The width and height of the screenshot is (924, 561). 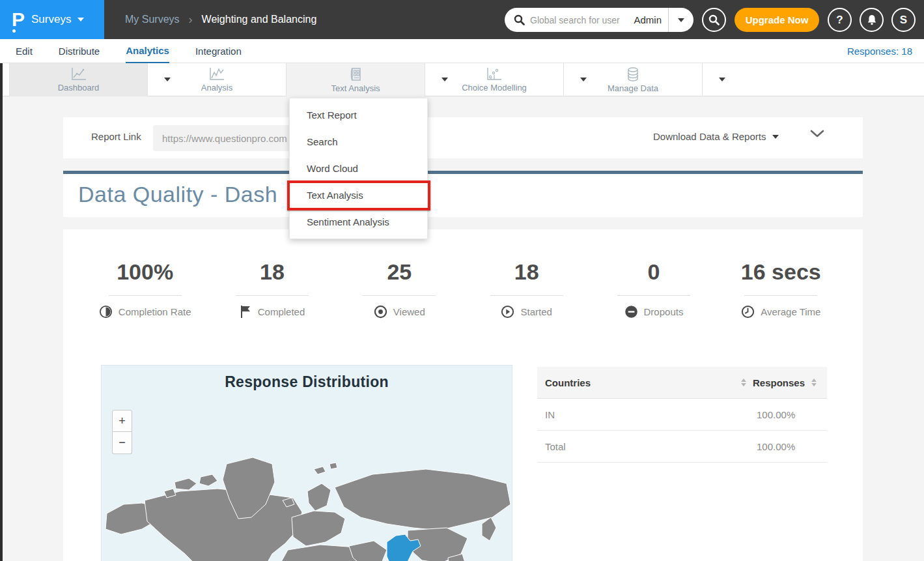 What do you see at coordinates (462, 79) in the screenshot?
I see `analytics-toolbar: Dashboard Analysis Text Analysis Choice …` at bounding box center [462, 79].